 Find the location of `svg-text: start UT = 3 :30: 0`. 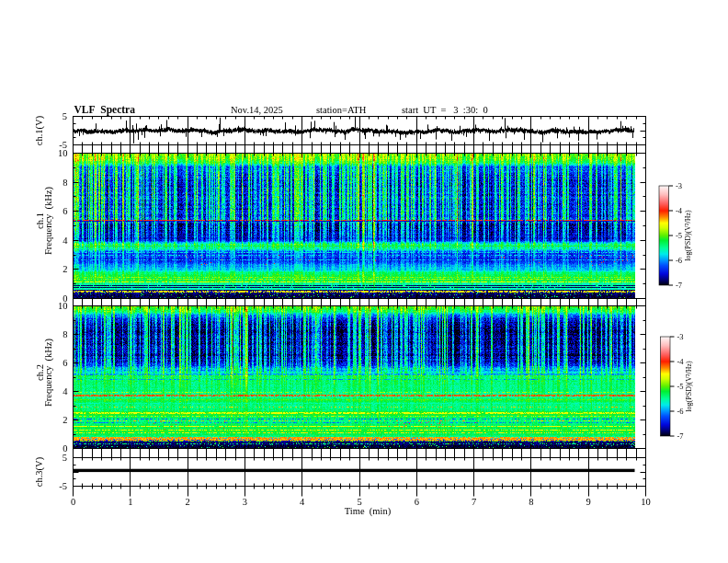

svg-text: start UT = 3 :30: 0 is located at coordinates (445, 110).